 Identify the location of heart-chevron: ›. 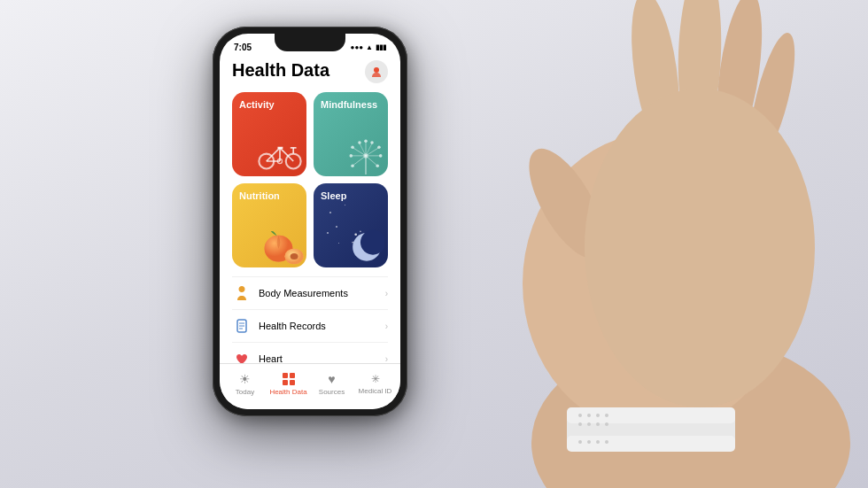
(386, 360).